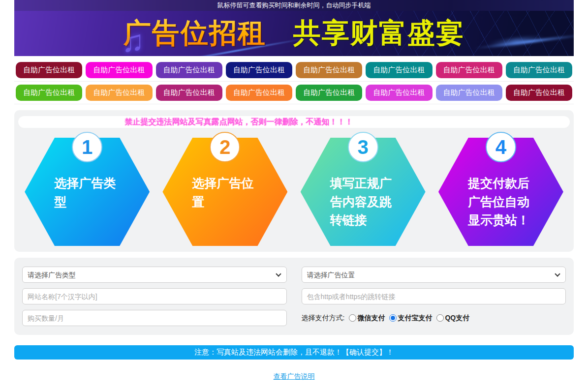  What do you see at coordinates (225, 147) in the screenshot?
I see `step-number-badge: 2` at bounding box center [225, 147].